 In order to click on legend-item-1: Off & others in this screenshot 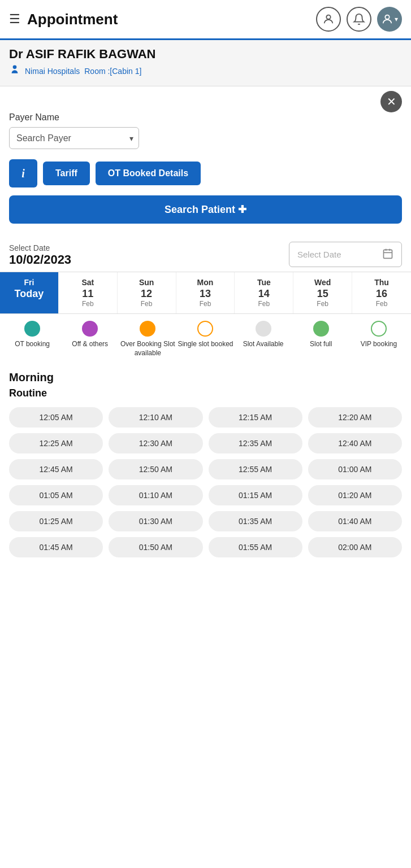, I will do `click(90, 335)`.